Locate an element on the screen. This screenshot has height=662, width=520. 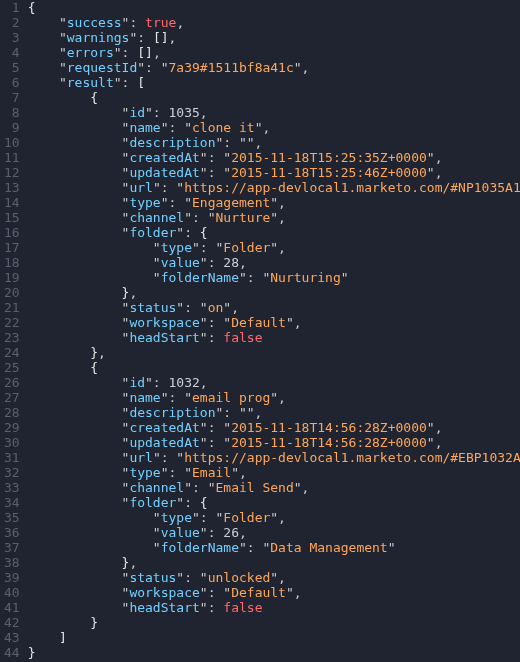
code-line: "folderName": "Data Management" is located at coordinates (274, 548).